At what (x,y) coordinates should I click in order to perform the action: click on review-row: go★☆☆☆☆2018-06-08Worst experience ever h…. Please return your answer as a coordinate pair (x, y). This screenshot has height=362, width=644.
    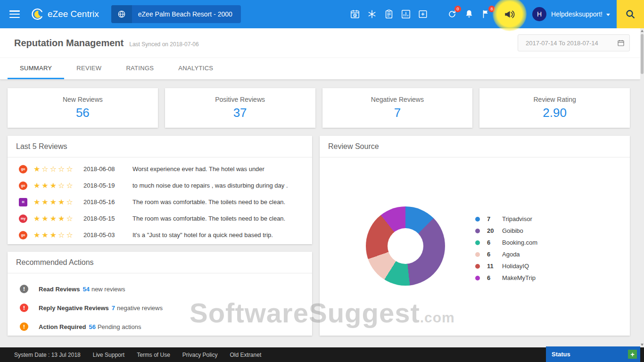
    Looking at the image, I should click on (160, 169).